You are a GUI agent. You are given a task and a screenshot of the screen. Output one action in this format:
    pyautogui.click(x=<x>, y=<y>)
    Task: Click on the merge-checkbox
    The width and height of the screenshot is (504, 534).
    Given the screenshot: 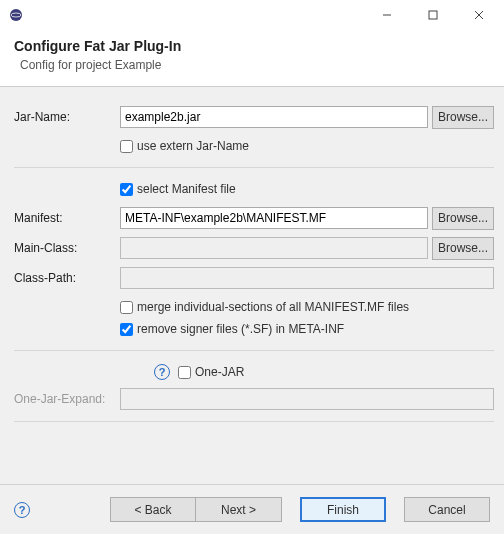 What is the action you would take?
    pyautogui.click(x=126, y=308)
    